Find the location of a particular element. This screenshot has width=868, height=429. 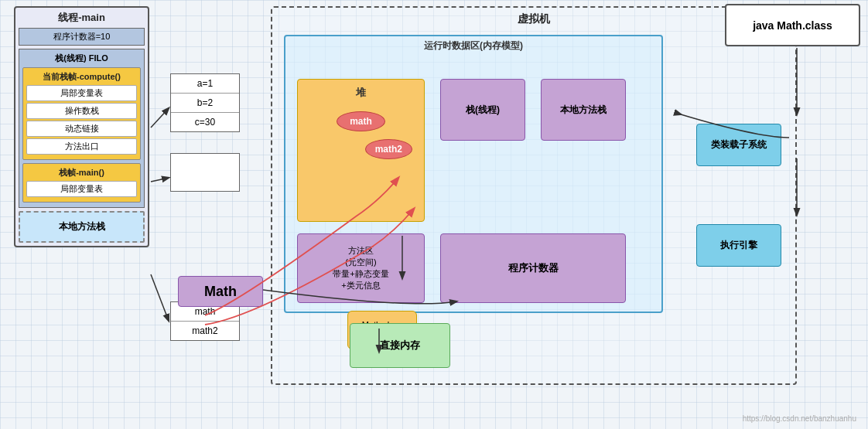

empty-box-mid is located at coordinates (205, 172).